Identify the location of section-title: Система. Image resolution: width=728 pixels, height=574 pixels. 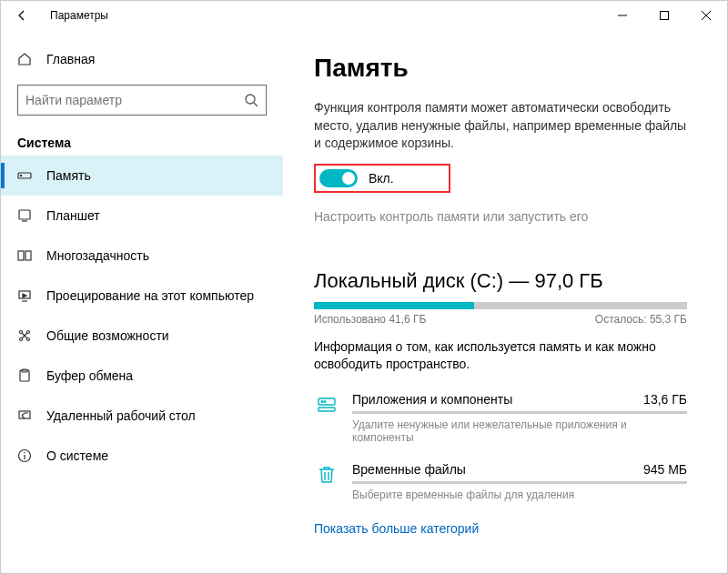
(142, 143).